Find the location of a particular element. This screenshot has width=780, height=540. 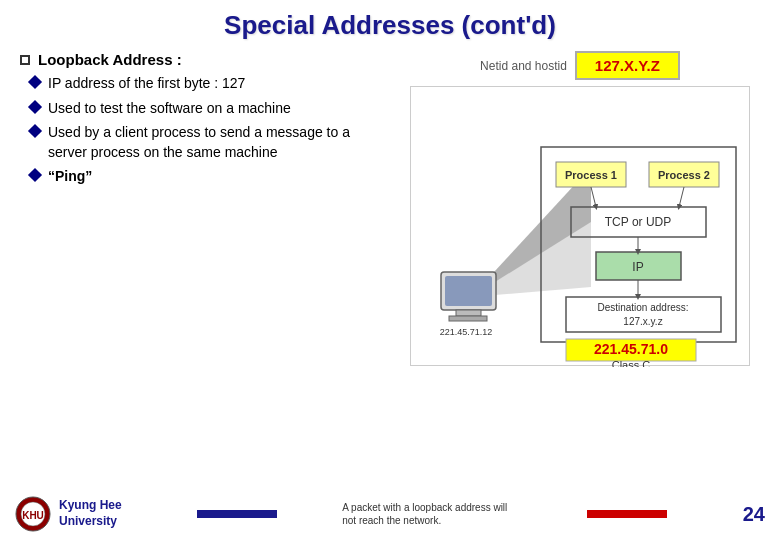

university-logo: KHU Kyung Hee University is located at coordinates (68, 514).